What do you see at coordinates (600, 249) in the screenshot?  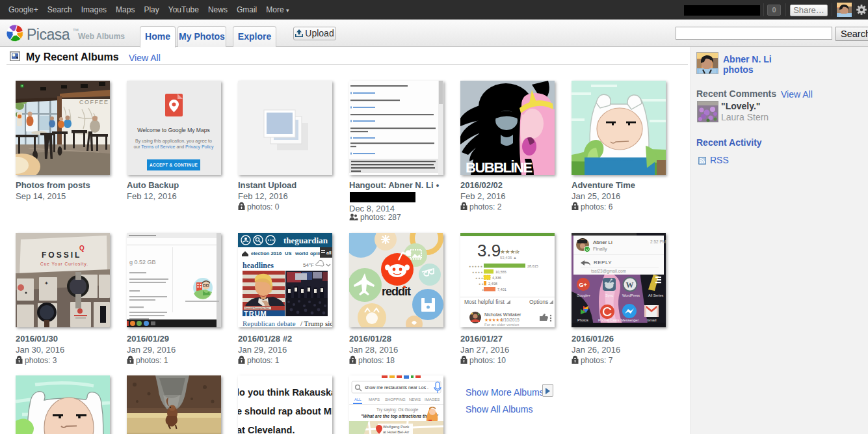 I see `svg-text: Finally` at bounding box center [600, 249].